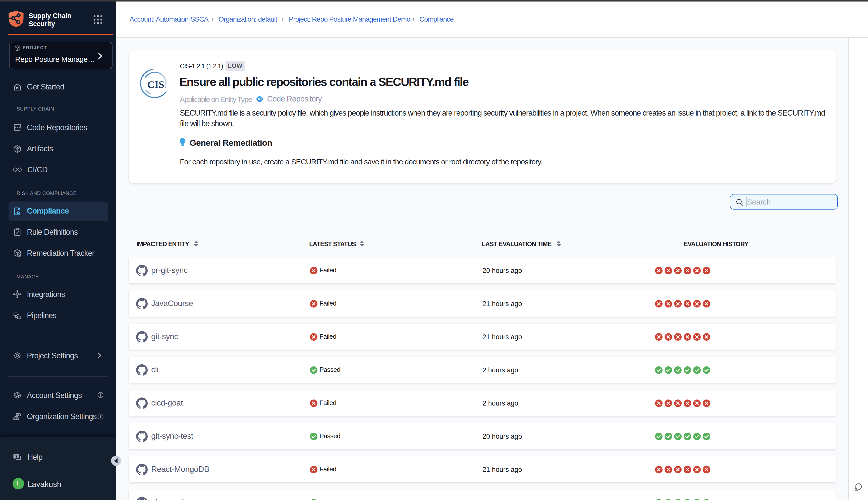 Image resolution: width=868 pixels, height=500 pixels. What do you see at coordinates (155, 84) in the screenshot?
I see `svg-text: CIS` at bounding box center [155, 84].